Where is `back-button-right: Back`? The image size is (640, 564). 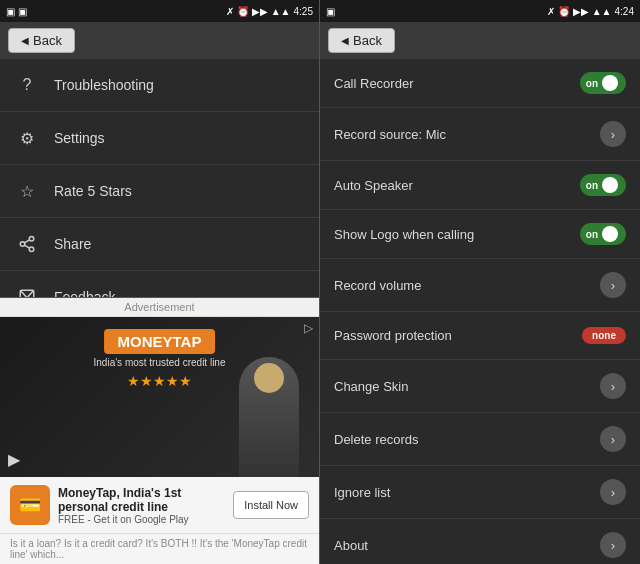 back-button-right: Back is located at coordinates (362, 40).